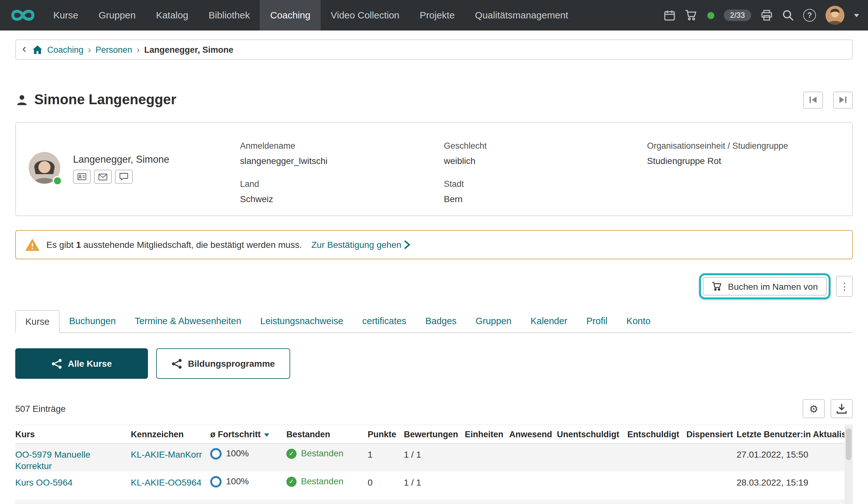 Image resolution: width=868 pixels, height=504 pixels. Describe the element at coordinates (361, 245) in the screenshot. I see `confirm-membership-link: Zur Bestätigung gehen` at that location.